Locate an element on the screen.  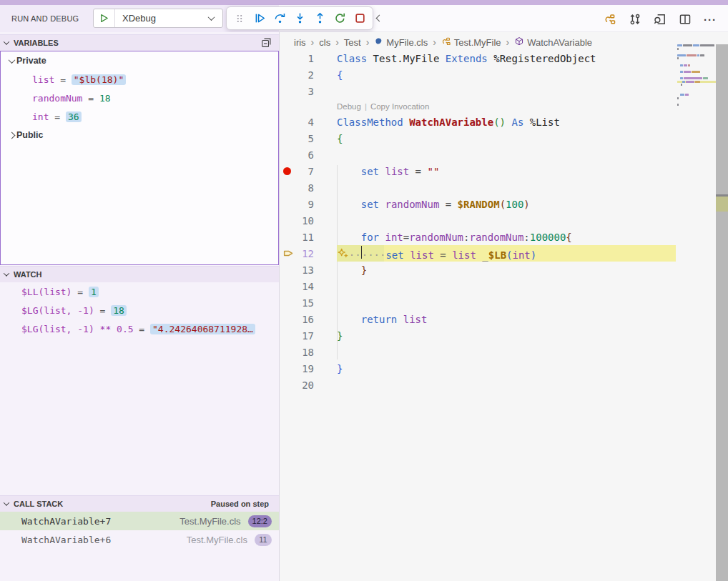
overview-ruler-current-line-marker is located at coordinates (722, 204).